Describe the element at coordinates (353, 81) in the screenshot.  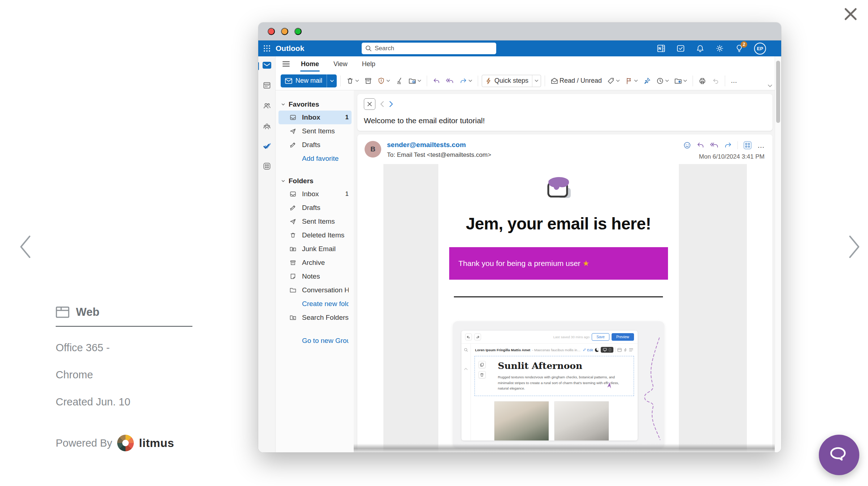
I see `delete-button` at that location.